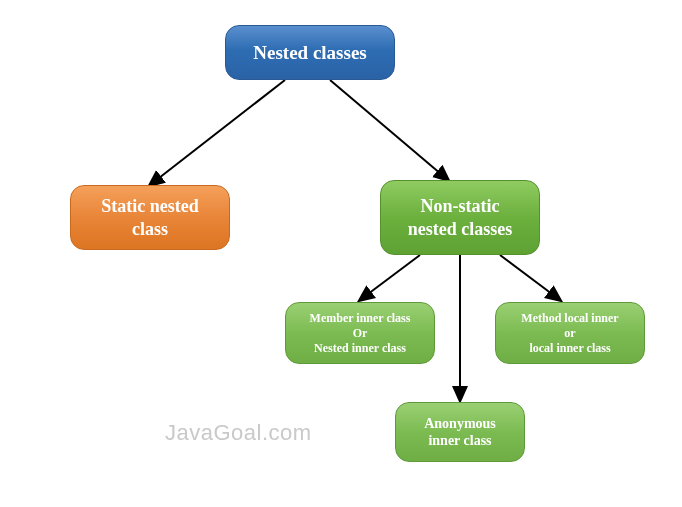  I want to click on node-nested-classes: Nested classes, so click(310, 52).